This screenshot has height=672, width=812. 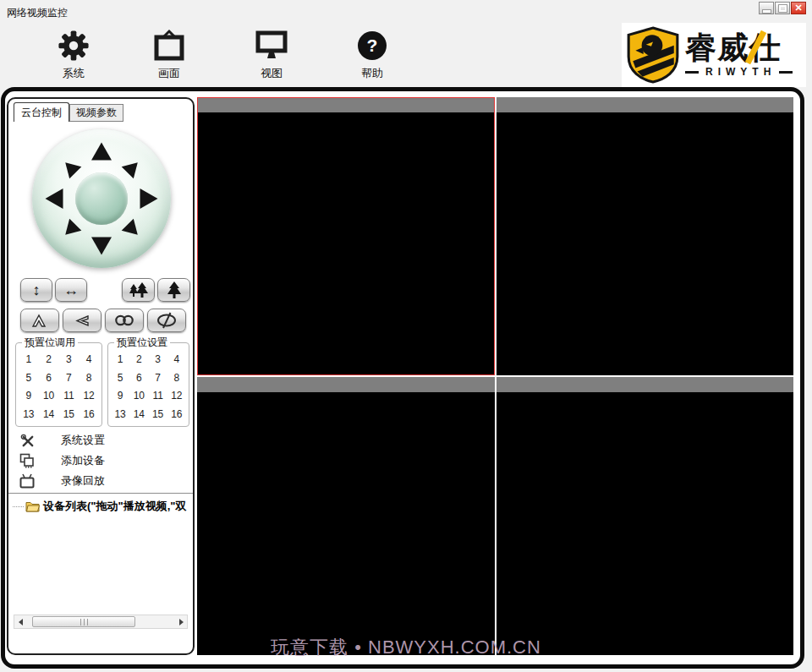 I want to click on toolbar-label-system: 系统, so click(x=74, y=74).